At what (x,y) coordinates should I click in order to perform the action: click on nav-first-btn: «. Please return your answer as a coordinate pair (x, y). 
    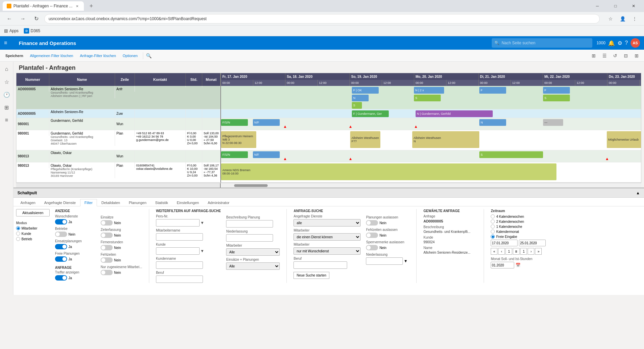
    Looking at the image, I should click on (494, 251).